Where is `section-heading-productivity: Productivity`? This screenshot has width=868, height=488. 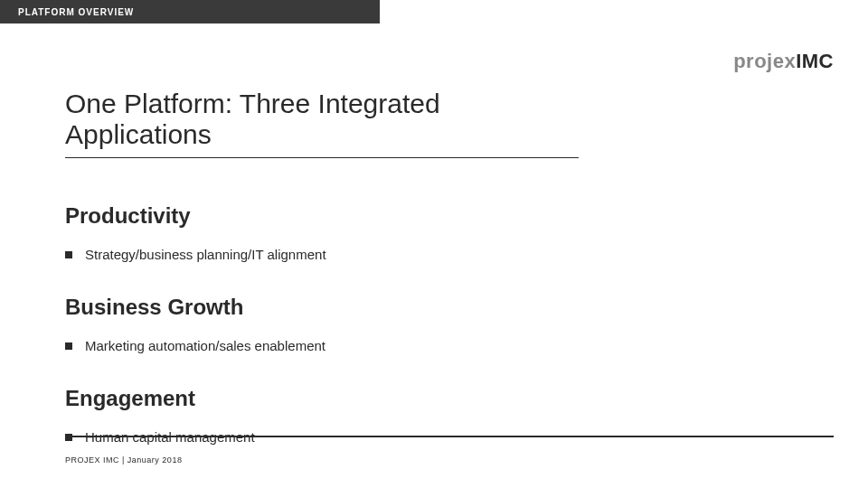 section-heading-productivity: Productivity is located at coordinates (434, 216).